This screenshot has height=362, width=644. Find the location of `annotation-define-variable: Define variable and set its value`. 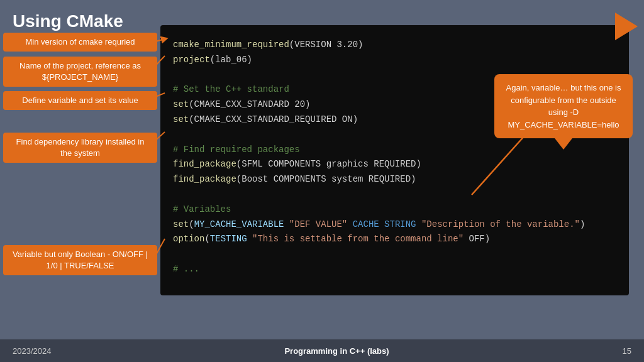

annotation-define-variable: Define variable and set its value is located at coordinates (80, 101).